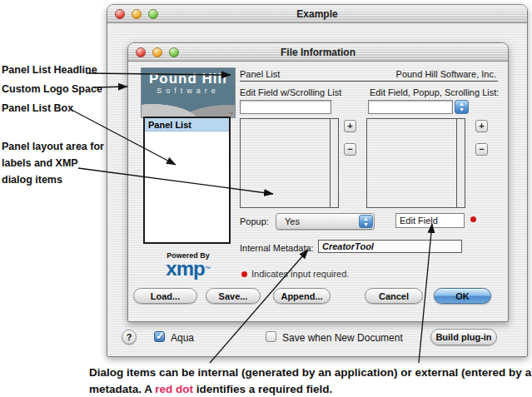 This screenshot has height=397, width=532. I want to click on company-name: Pound Hill Software, Inc., so click(446, 74).